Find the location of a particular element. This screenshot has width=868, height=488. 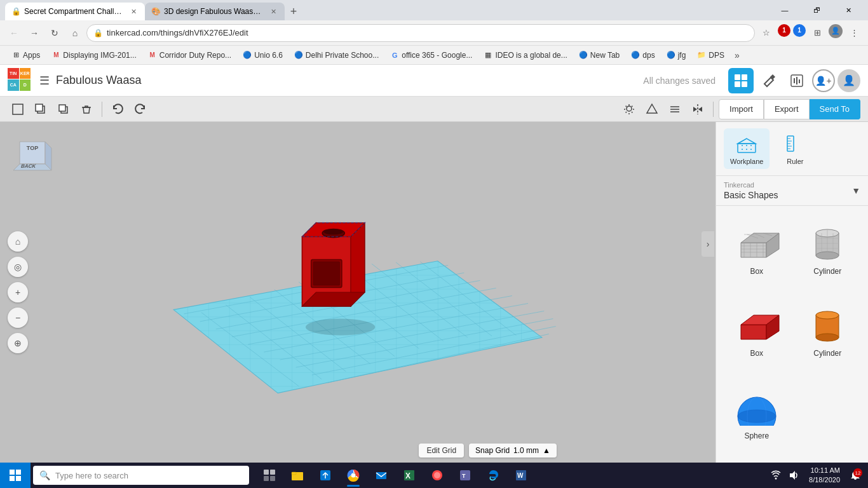

forward-button: → is located at coordinates (34, 33).